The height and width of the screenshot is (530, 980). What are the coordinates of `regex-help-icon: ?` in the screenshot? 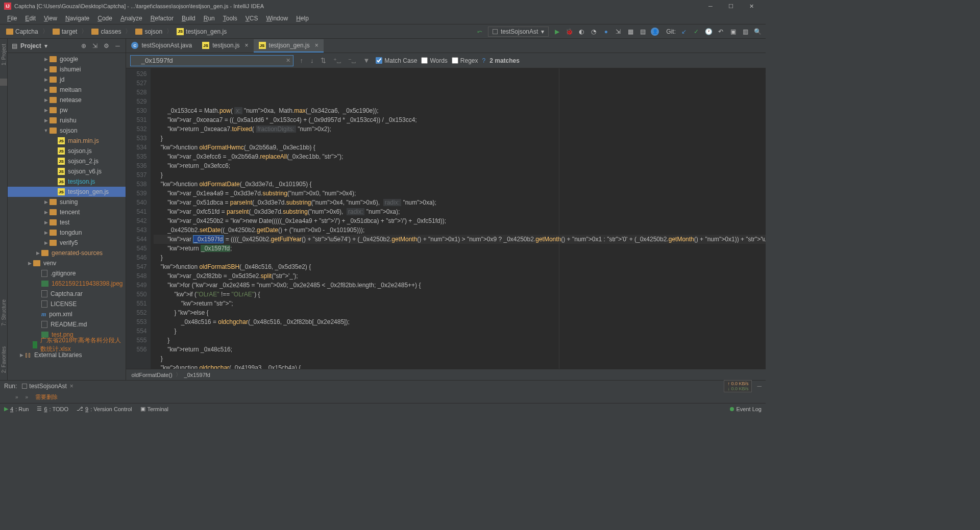 It's located at (484, 61).